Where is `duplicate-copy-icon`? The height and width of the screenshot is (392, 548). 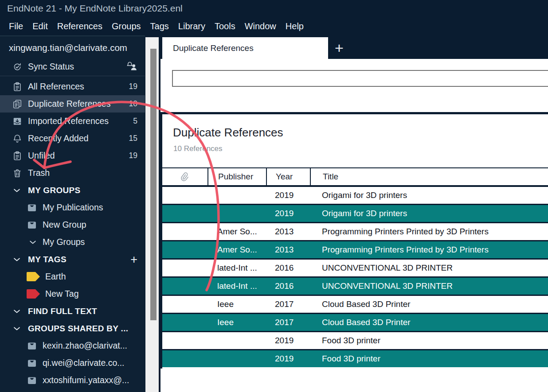 duplicate-copy-icon is located at coordinates (17, 104).